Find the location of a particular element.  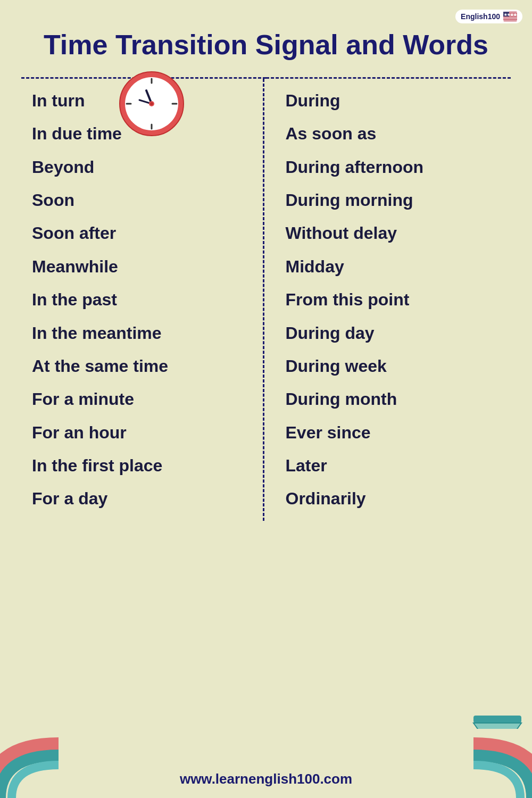

list-item: Later is located at coordinates (396, 466).